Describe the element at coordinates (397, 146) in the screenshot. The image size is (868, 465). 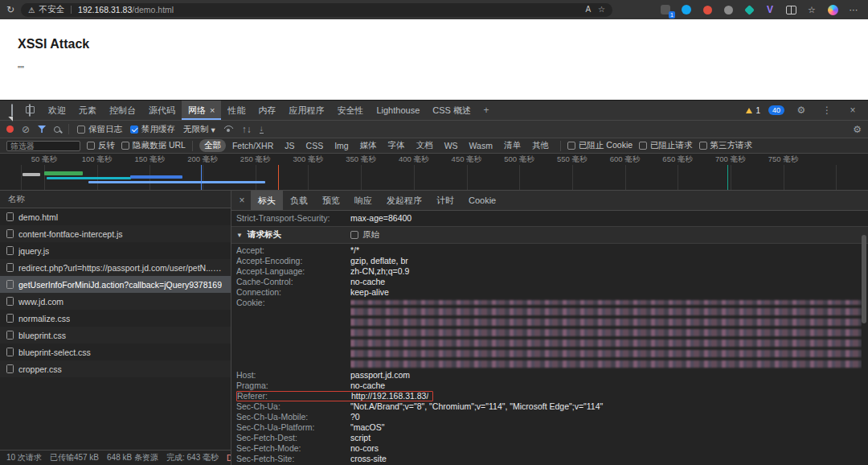
I see `resource-type-filter: 字体` at that location.